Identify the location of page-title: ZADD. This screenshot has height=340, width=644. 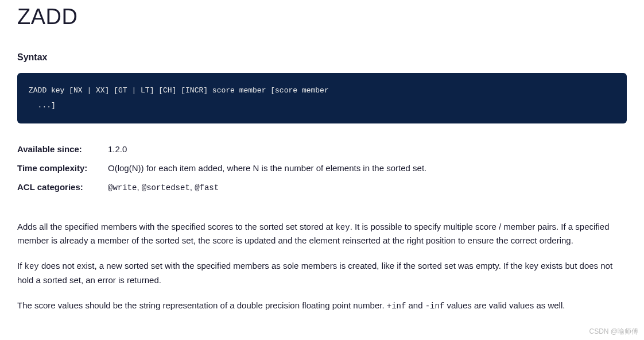
(322, 17).